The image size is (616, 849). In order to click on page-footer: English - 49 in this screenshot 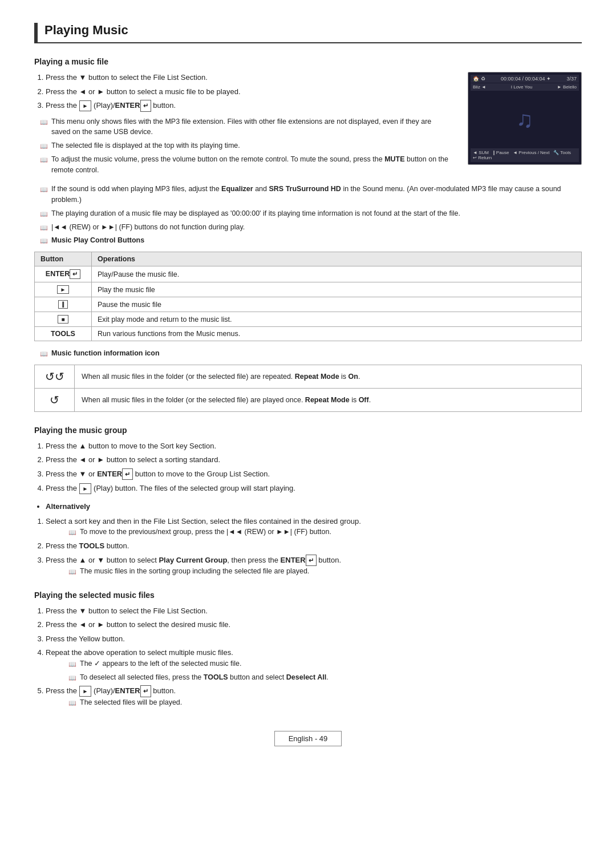, I will do `click(308, 738)`.